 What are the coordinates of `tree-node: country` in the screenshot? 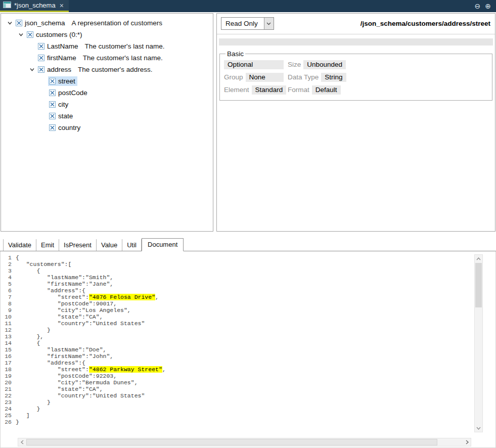 It's located at (65, 127).